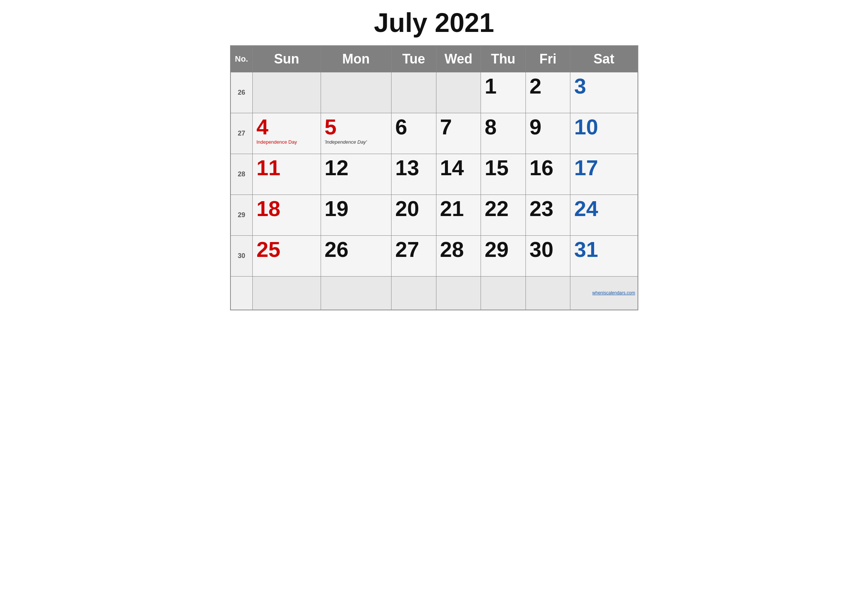  What do you see at coordinates (458, 256) in the screenshot?
I see `day-cell: 28` at bounding box center [458, 256].